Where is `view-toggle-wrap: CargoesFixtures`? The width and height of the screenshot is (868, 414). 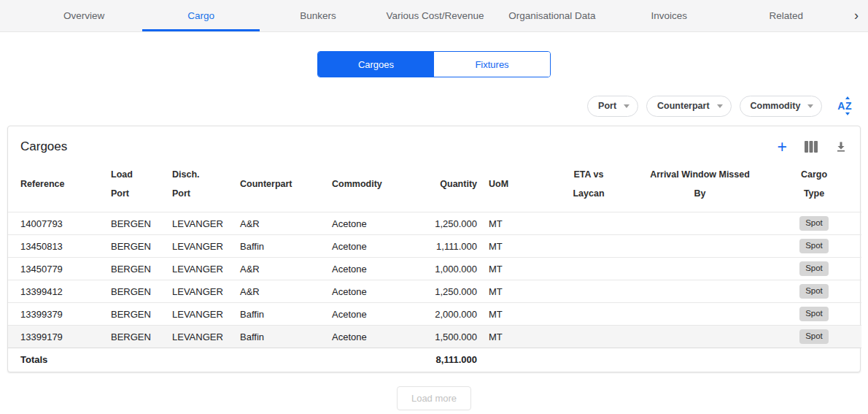
view-toggle-wrap: CargoesFixtures is located at coordinates (434, 64).